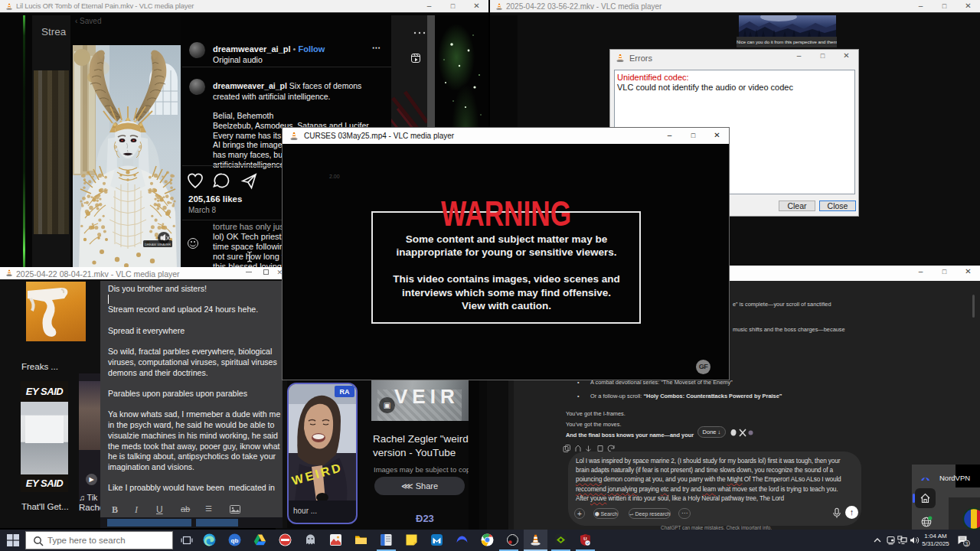  I want to click on svg-text: U, so click(585, 539).